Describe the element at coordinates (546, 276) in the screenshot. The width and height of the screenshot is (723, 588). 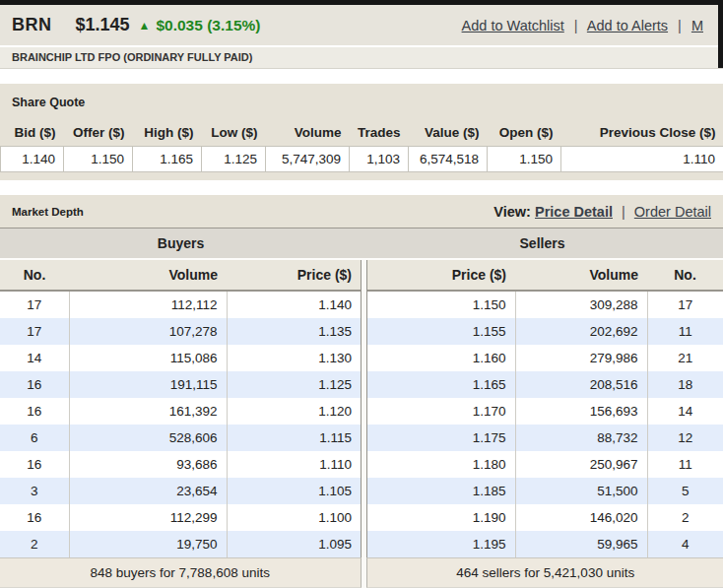
I see `sellers-header-row: Price ($) Volume No.` at that location.